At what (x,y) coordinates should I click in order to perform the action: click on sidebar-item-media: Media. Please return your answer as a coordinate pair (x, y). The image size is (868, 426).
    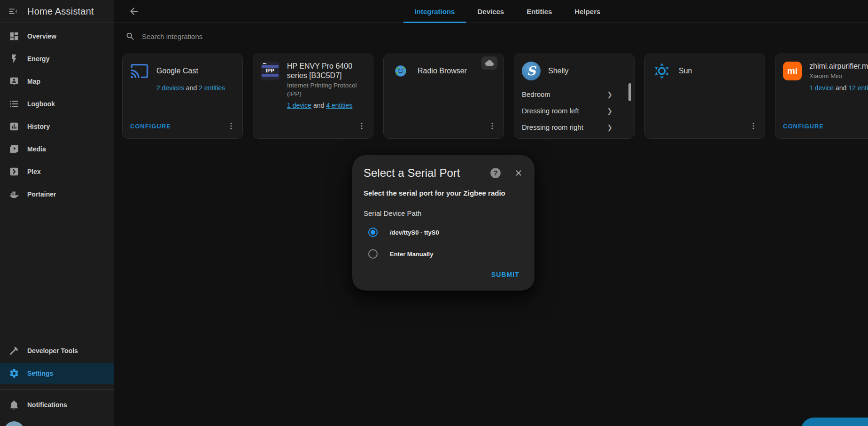
    Looking at the image, I should click on (57, 149).